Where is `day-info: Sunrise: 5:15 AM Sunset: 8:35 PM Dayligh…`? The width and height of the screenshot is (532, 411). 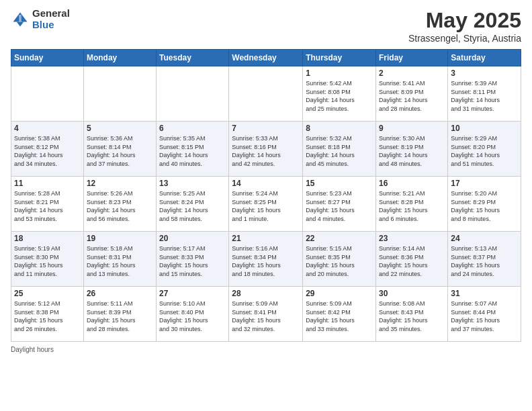 day-info: Sunrise: 5:15 AM Sunset: 8:35 PM Dayligh… is located at coordinates (339, 261).